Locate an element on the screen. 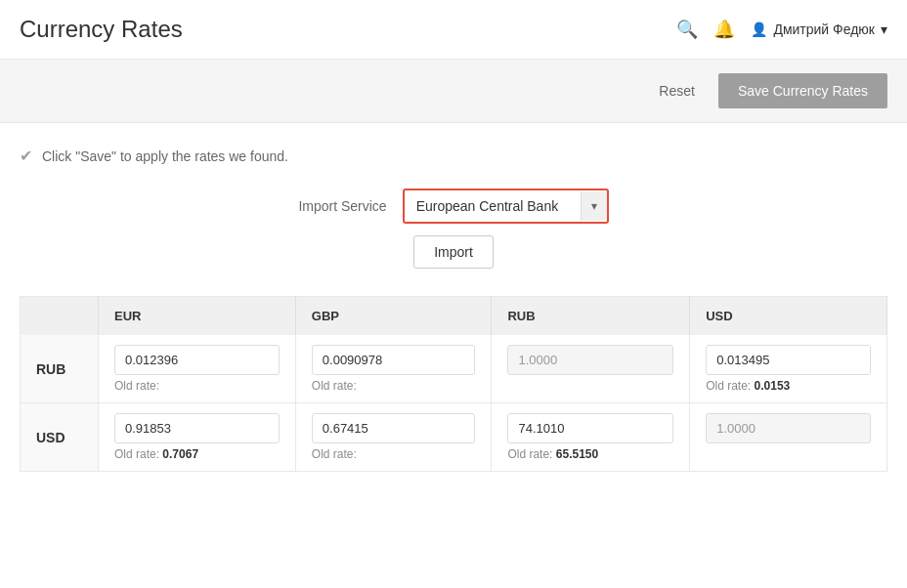 This screenshot has width=907, height=588. rate-cell: Old rate: 0.7067 is located at coordinates (197, 438).